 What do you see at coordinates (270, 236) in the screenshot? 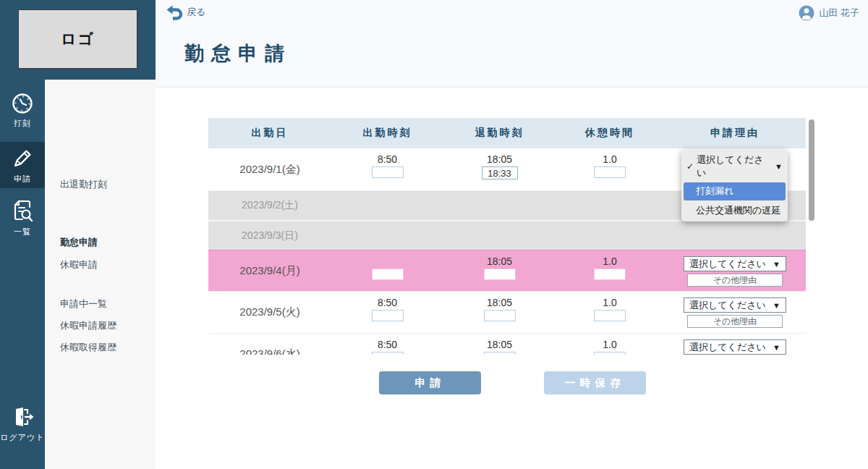
I see `date-cell: 2023/9/3(日)` at bounding box center [270, 236].